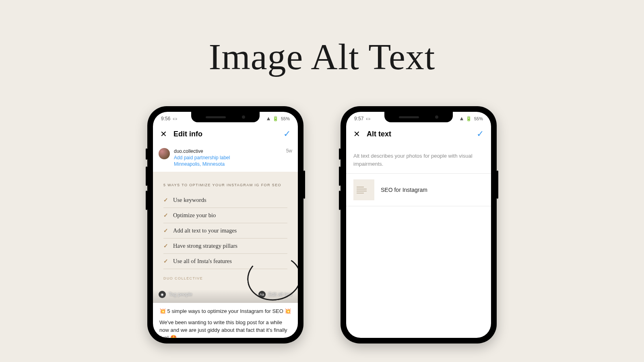 This screenshot has height=362, width=644. I want to click on tag-people-button: ◉ Tag people, so click(175, 294).